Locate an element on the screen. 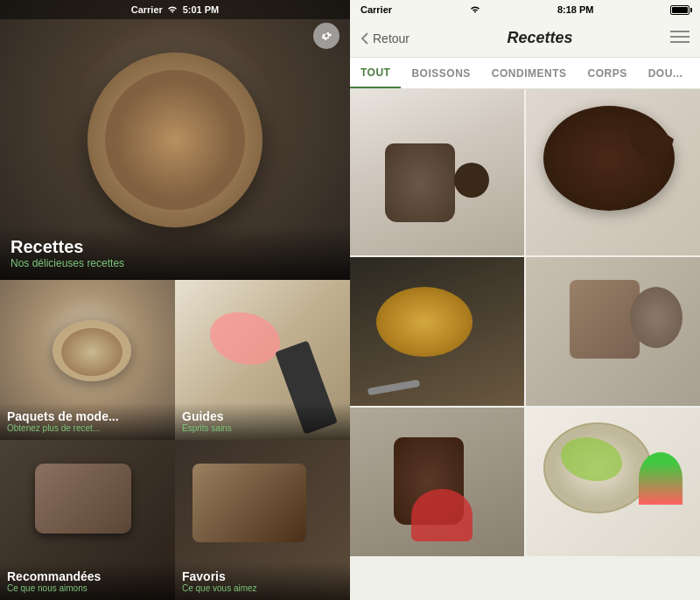 The width and height of the screenshot is (700, 600). battery-fill is located at coordinates (680, 10).